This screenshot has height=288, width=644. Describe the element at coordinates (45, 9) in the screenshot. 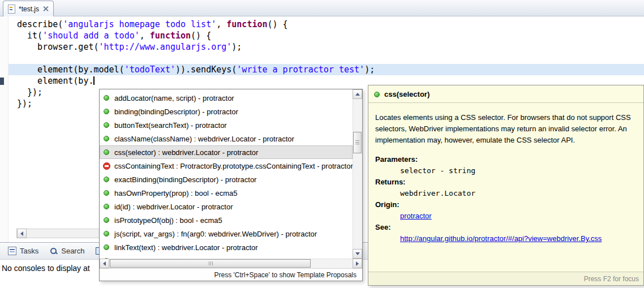

I see `close-icon` at that location.